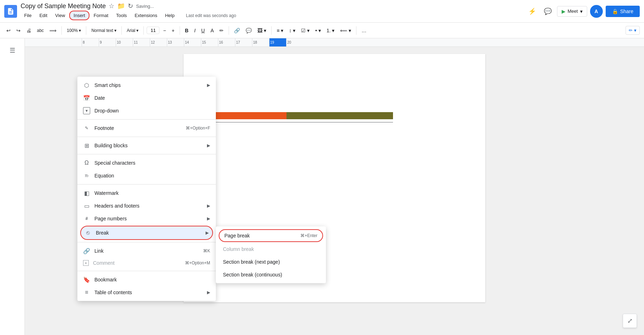  Describe the element at coordinates (364, 31) in the screenshot. I see `more-options-button: …` at that location.